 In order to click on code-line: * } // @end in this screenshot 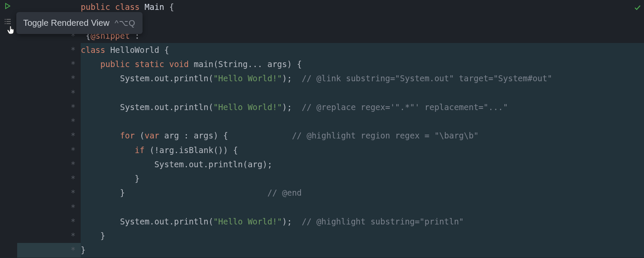, I will do `click(331, 193)`.